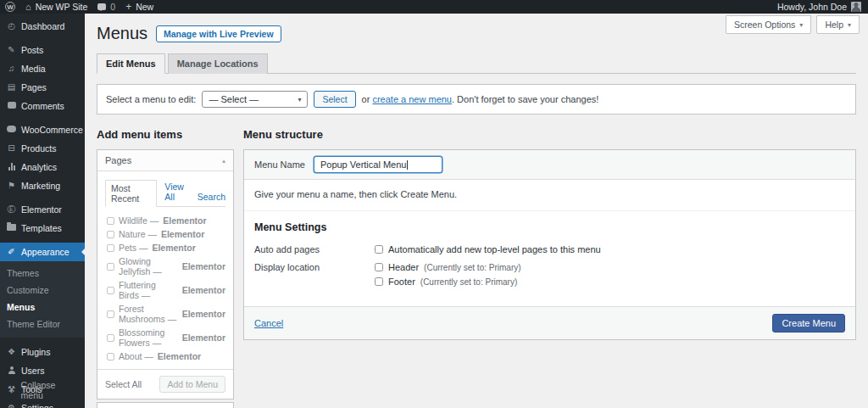 This screenshot has height=408, width=868. What do you see at coordinates (12, 130) in the screenshot?
I see `woocommerce-icon` at bounding box center [12, 130].